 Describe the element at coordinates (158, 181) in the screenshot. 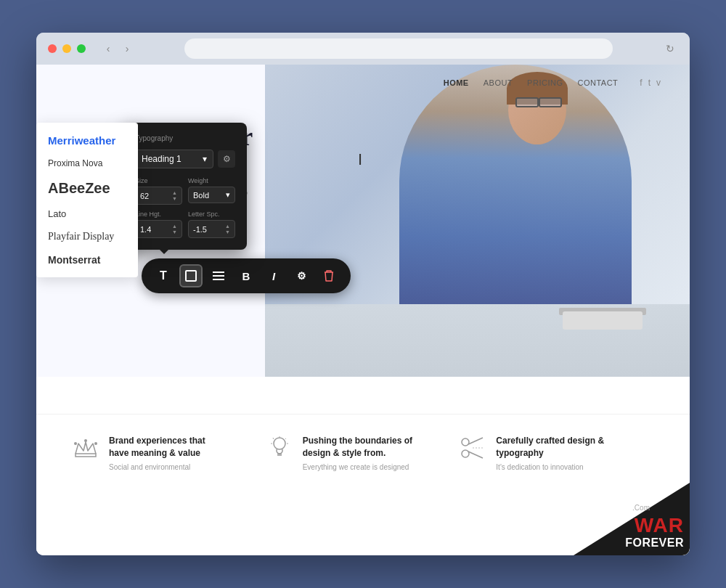

I see `size-label: Size` at that location.